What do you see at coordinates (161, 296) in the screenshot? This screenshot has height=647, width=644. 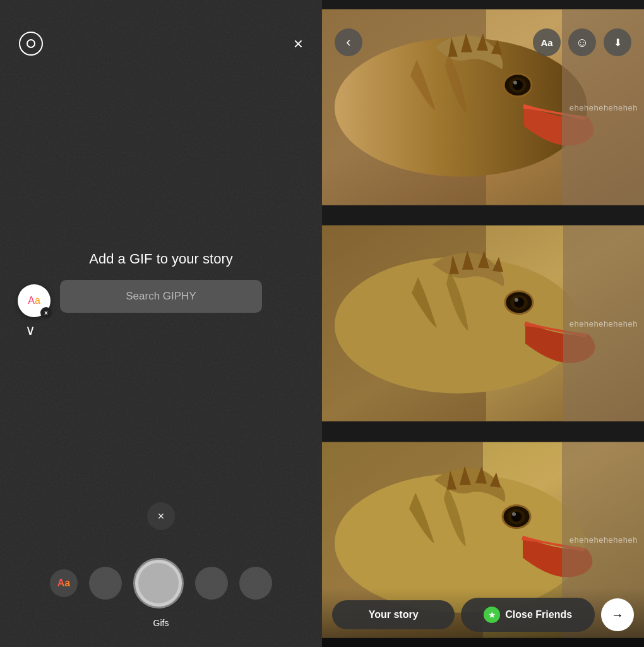 I see `search-giphy-placeholder: Search GIPHY` at bounding box center [161, 296].